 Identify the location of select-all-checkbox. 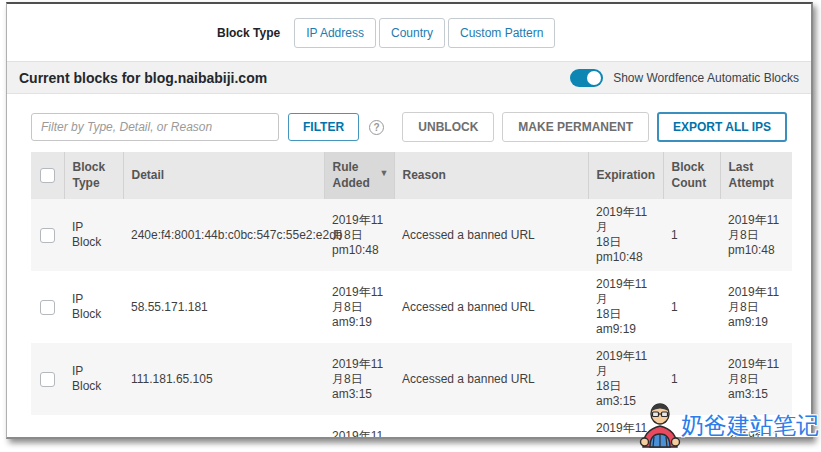
(48, 176).